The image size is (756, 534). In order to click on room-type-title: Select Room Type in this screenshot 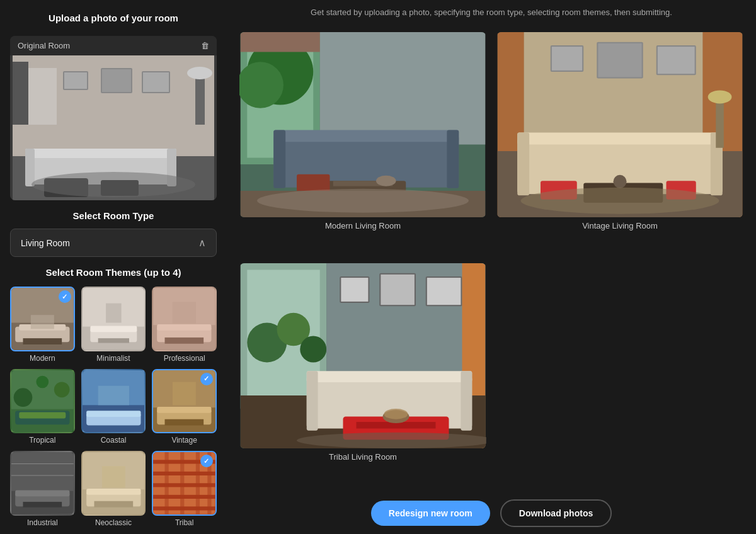, I will do `click(113, 215)`.